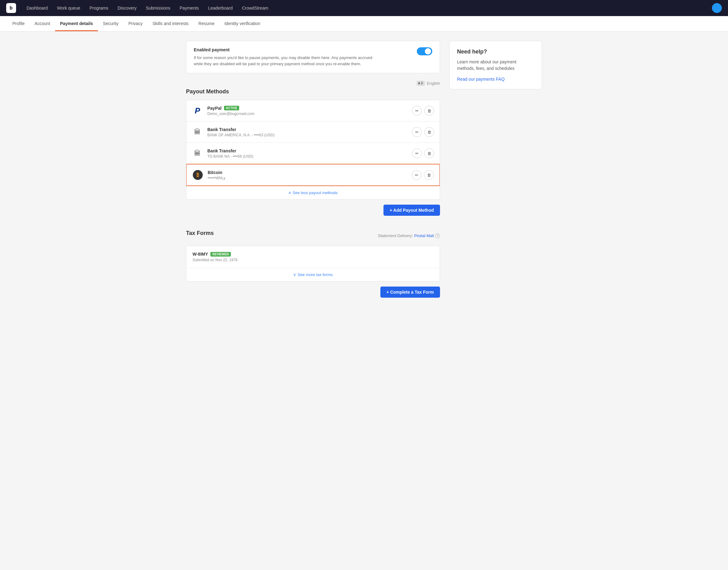 Image resolution: width=728 pixels, height=570 pixels. Describe the element at coordinates (308, 175) in the screenshot. I see `bitcoin-info: Bitcoin ••••••WNLy` at that location.